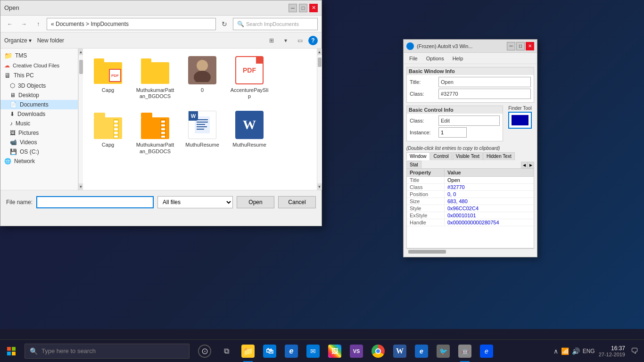  I want to click on dialog-close-btn: ✕, so click(314, 8).